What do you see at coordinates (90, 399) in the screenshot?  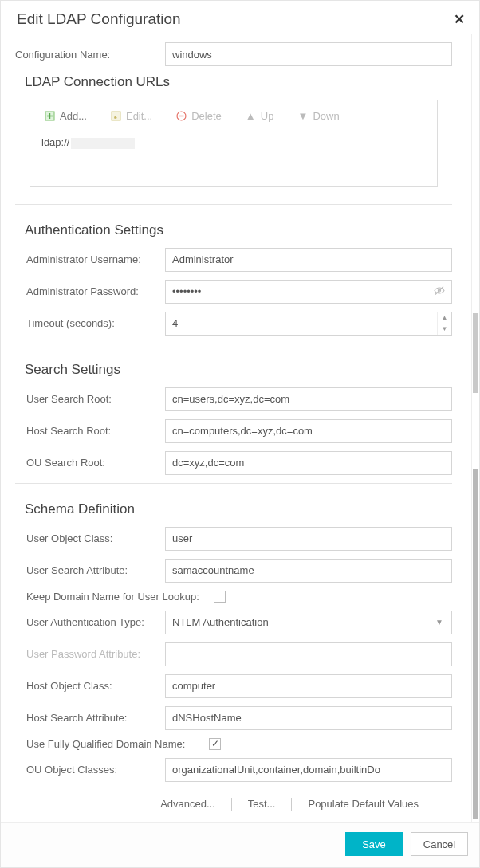 I see `user-root-label: User Search Root:` at bounding box center [90, 399].